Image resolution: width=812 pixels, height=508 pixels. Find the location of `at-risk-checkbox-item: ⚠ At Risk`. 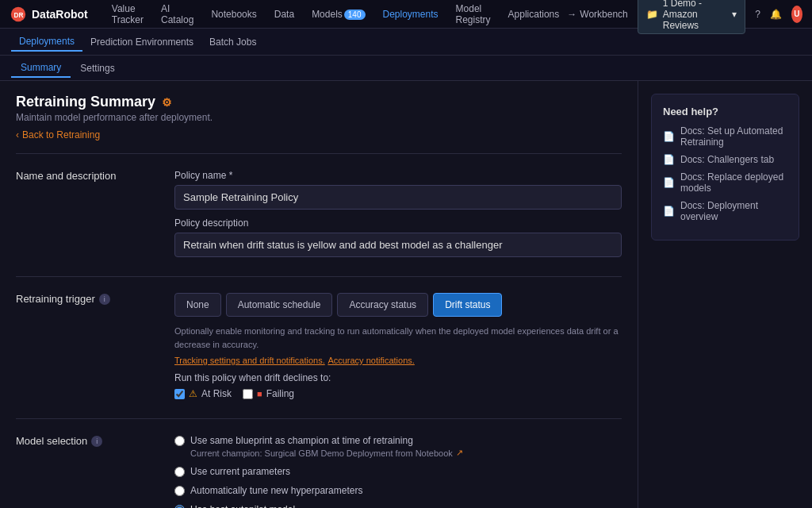

at-risk-checkbox-item: ⚠ At Risk is located at coordinates (203, 394).